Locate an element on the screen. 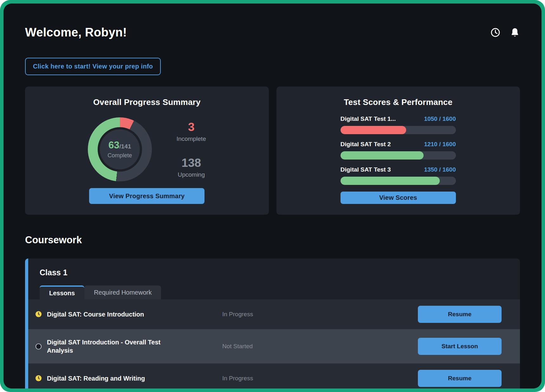 Image resolution: width=545 pixels, height=392 pixels. tab-required-homework: Required Homework is located at coordinates (123, 292).